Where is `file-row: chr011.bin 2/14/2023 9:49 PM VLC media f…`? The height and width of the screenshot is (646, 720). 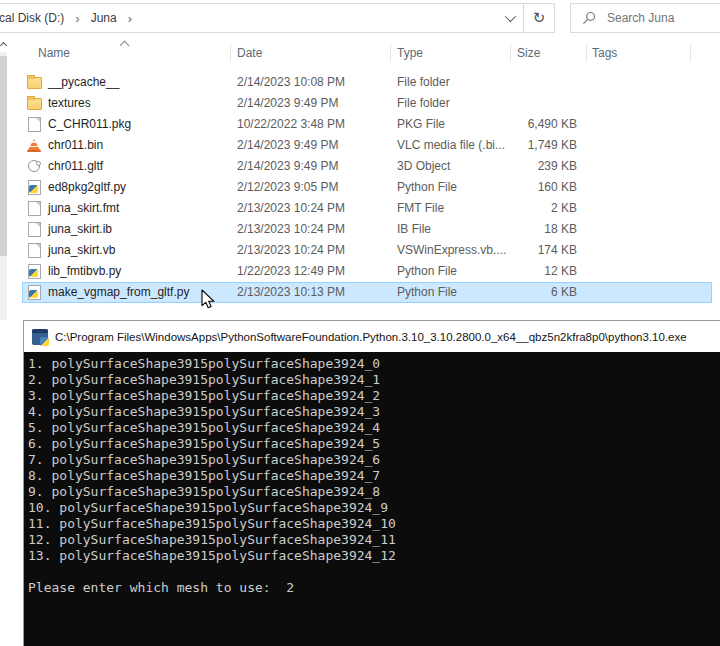 file-row: chr011.bin 2/14/2023 9:49 PM VLC media f… is located at coordinates (367, 146).